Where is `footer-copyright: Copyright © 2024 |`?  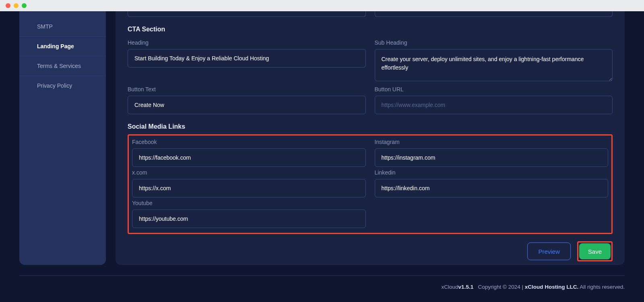 footer-copyright: Copyright © 2024 | is located at coordinates (501, 287).